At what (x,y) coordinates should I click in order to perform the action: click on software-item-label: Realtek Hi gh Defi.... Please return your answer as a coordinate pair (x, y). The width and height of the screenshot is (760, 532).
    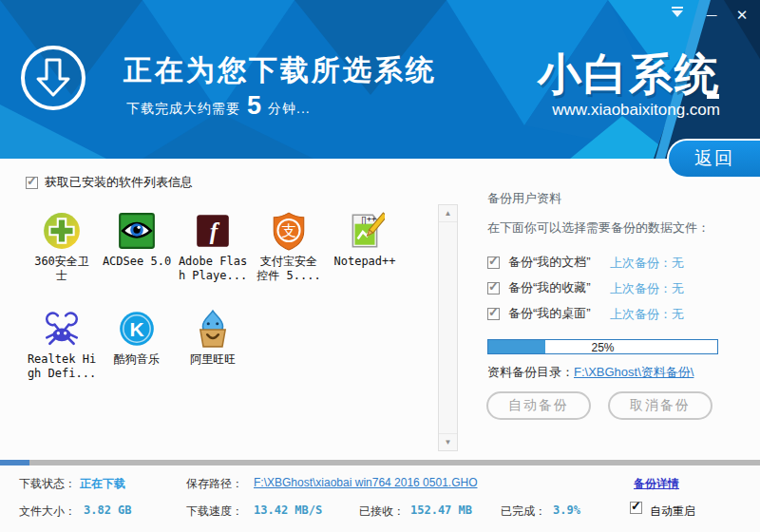
    Looking at the image, I should click on (62, 367).